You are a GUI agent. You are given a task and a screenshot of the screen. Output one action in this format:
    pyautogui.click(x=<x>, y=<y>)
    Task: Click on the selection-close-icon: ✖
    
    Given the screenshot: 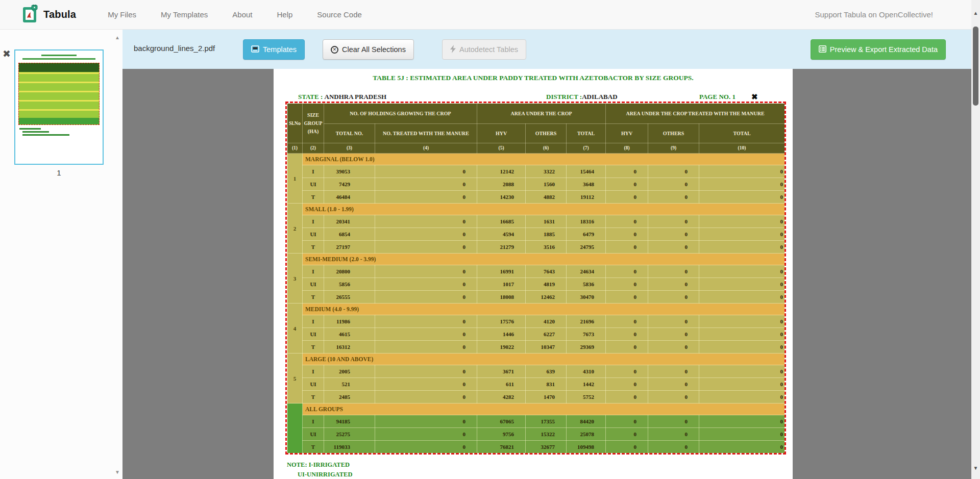 What is the action you would take?
    pyautogui.click(x=754, y=97)
    